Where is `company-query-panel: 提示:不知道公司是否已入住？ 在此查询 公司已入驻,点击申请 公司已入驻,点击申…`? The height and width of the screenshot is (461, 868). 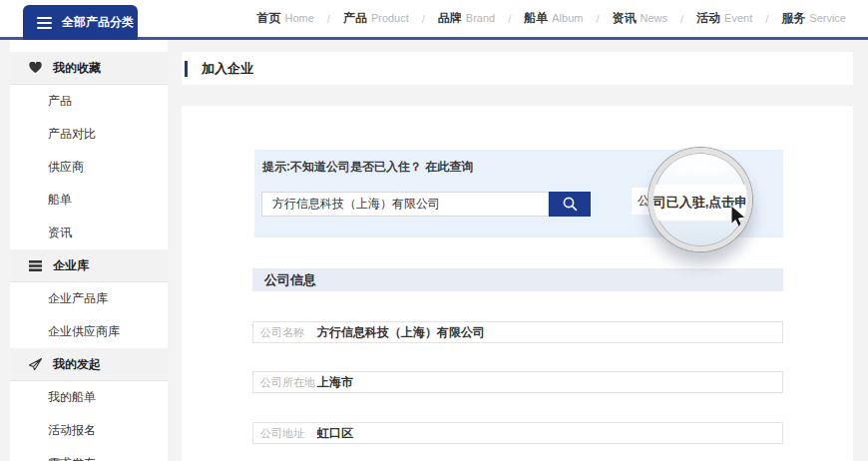 company-query-panel: 提示:不知道公司是否已入住？ 在此查询 公司已入驻,点击申请 公司已入驻,点击申… is located at coordinates (519, 194).